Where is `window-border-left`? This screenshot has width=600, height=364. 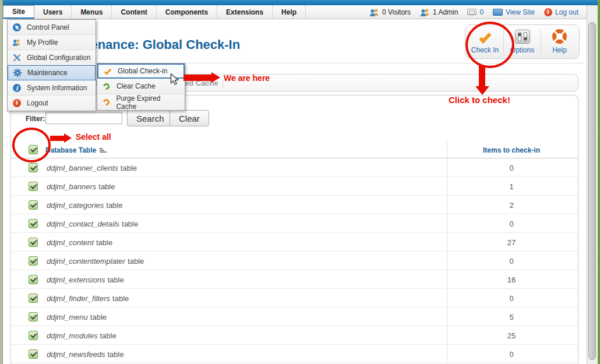
window-border-left is located at coordinates (1, 182).